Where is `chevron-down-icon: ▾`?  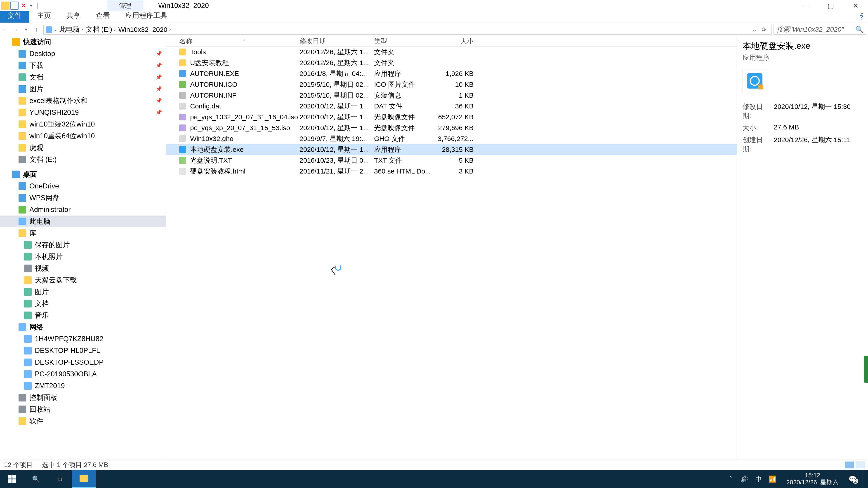
chevron-down-icon: ▾ is located at coordinates (31, 5).